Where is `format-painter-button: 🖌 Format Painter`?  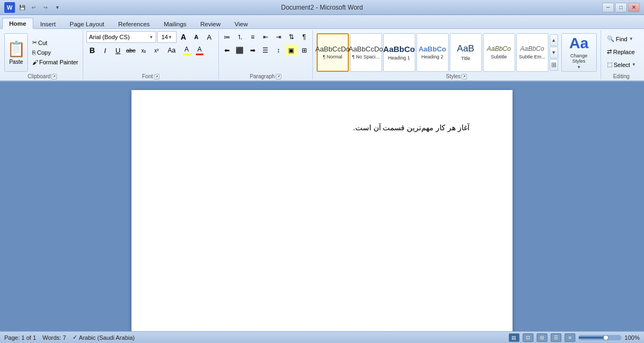 format-painter-button: 🖌 Format Painter is located at coordinates (55, 62).